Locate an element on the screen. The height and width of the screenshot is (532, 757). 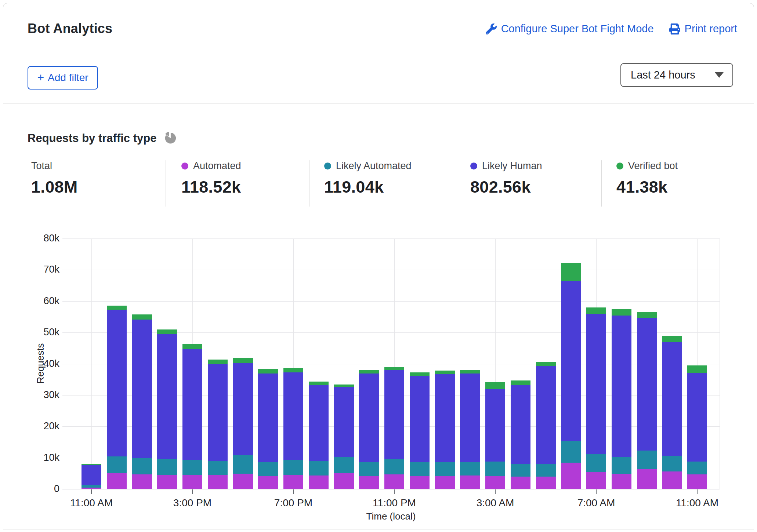
stat-likely-human-label: Likely Human is located at coordinates (512, 166).